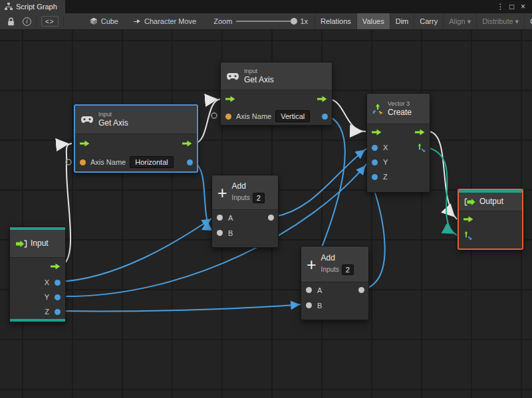  Describe the element at coordinates (94, 21) in the screenshot. I see `cube-icon` at that location.